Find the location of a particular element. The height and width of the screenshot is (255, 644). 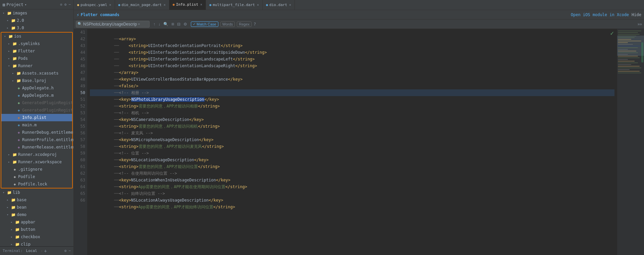

hide-link: Hide is located at coordinates (637, 15).